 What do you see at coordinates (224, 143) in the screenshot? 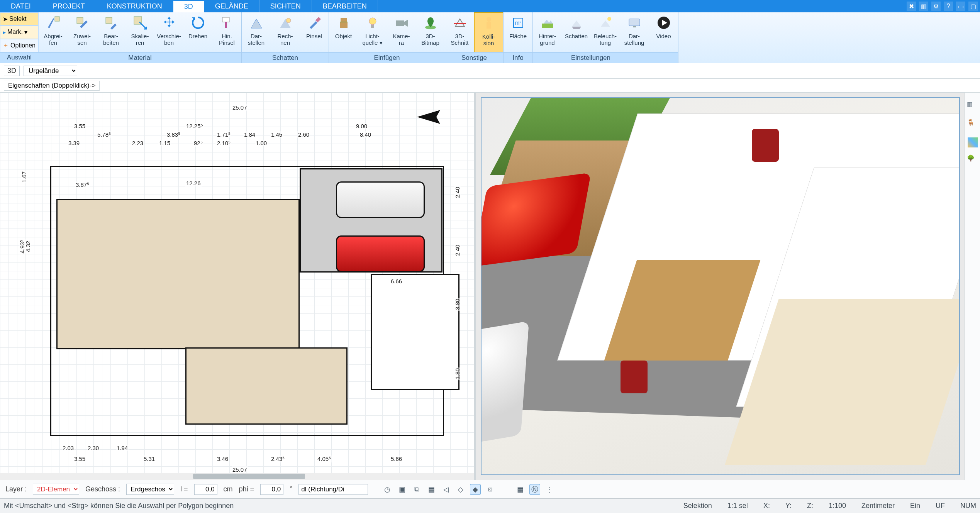
I see `dim-t15: 2.10⁵` at bounding box center [224, 143].